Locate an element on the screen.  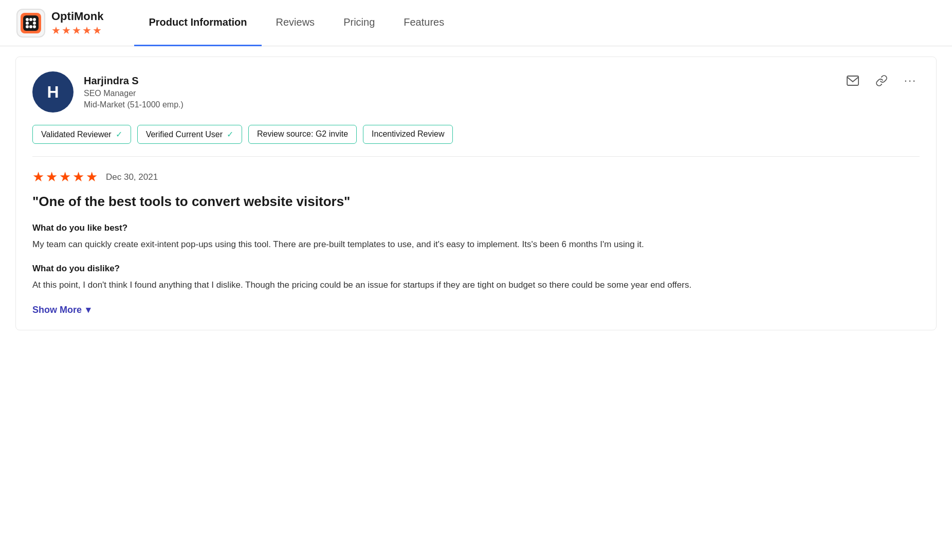
reviewer-company: Mid-Market (51-1000 emp.) is located at coordinates (134, 105).